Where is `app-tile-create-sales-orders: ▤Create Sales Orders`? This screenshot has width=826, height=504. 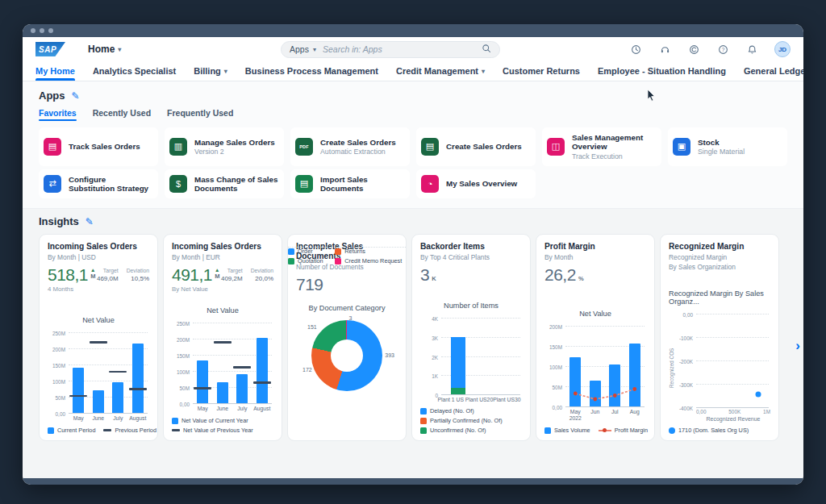 app-tile-create-sales-orders: ▤Create Sales Orders is located at coordinates (476, 147).